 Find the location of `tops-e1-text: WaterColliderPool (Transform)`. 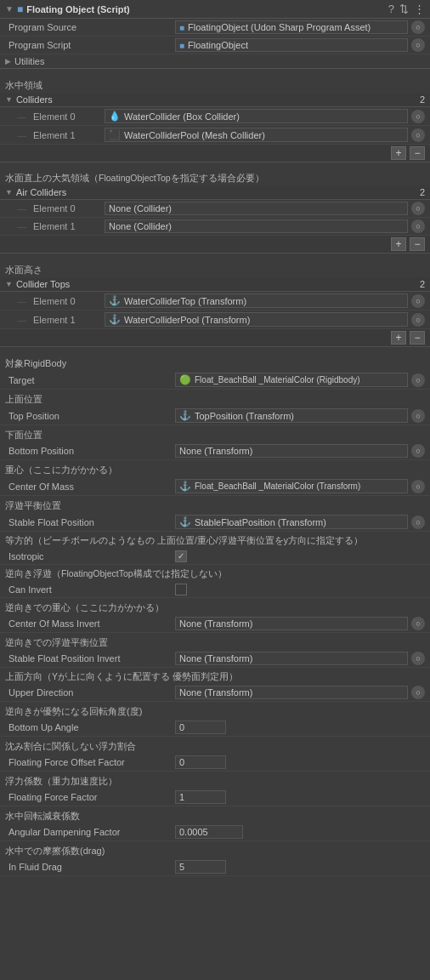

tops-e1-text: WaterColliderPool (Transform) is located at coordinates (187, 320).